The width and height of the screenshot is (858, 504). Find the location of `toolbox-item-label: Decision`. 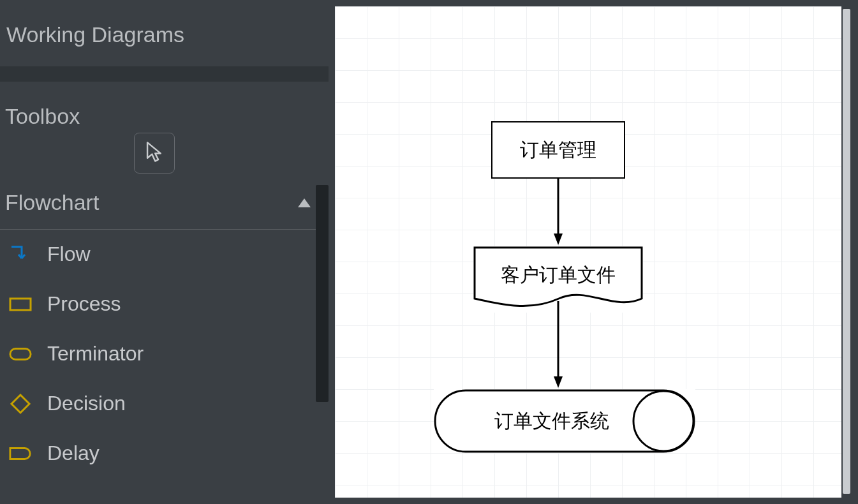

toolbox-item-label: Decision is located at coordinates (87, 403).